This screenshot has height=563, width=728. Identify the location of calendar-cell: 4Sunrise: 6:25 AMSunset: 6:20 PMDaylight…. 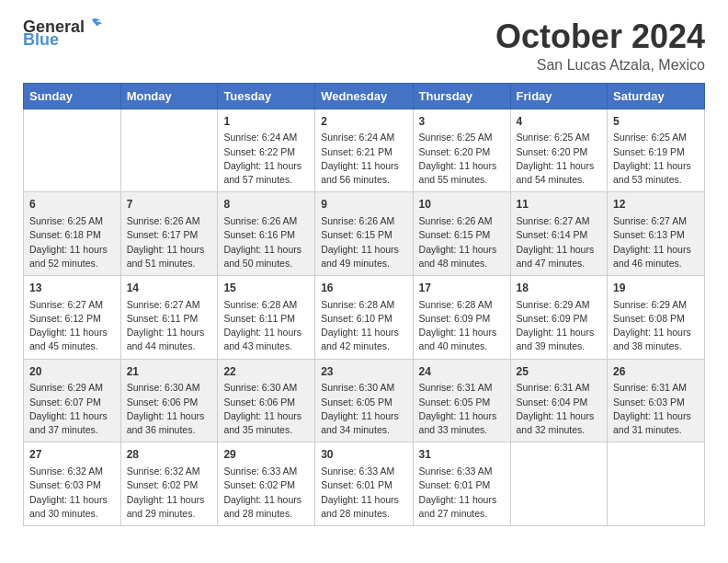
(559, 151).